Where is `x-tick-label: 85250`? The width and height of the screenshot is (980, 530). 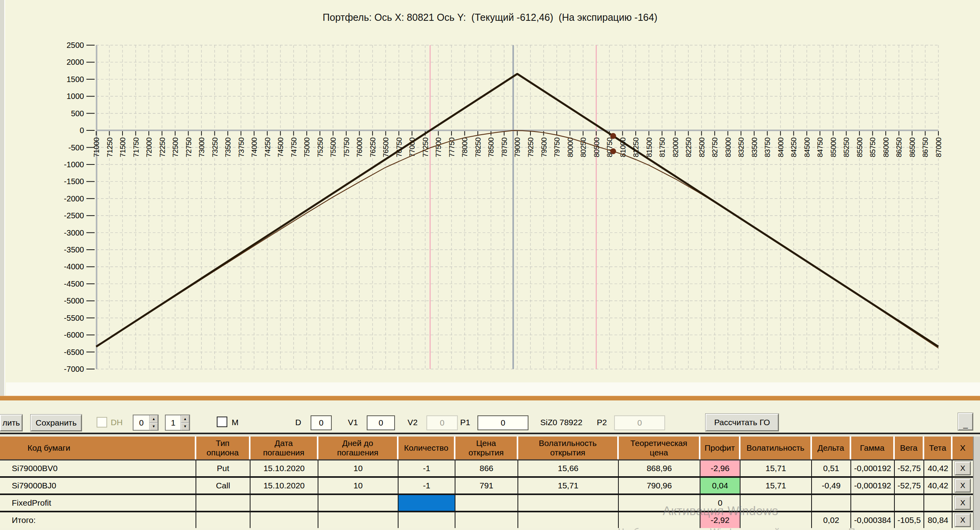 x-tick-label: 85250 is located at coordinates (847, 147).